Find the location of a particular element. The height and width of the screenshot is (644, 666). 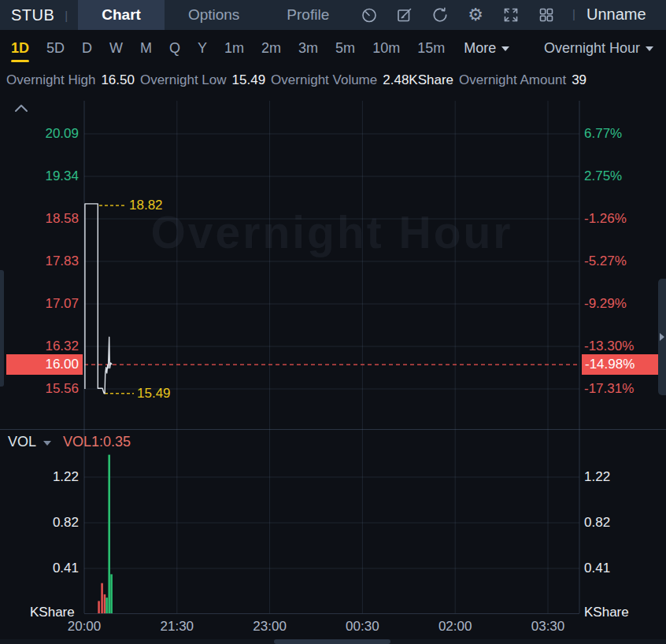

expand-right-icon is located at coordinates (662, 337).